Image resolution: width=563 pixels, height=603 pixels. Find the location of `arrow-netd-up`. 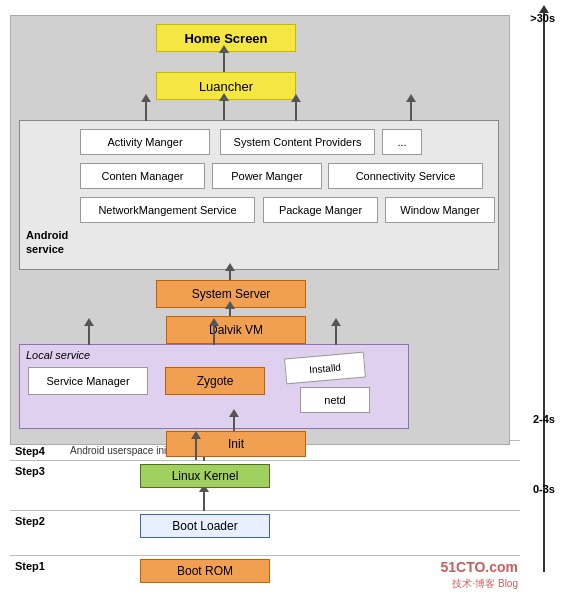

arrow-netd-up is located at coordinates (336, 335).